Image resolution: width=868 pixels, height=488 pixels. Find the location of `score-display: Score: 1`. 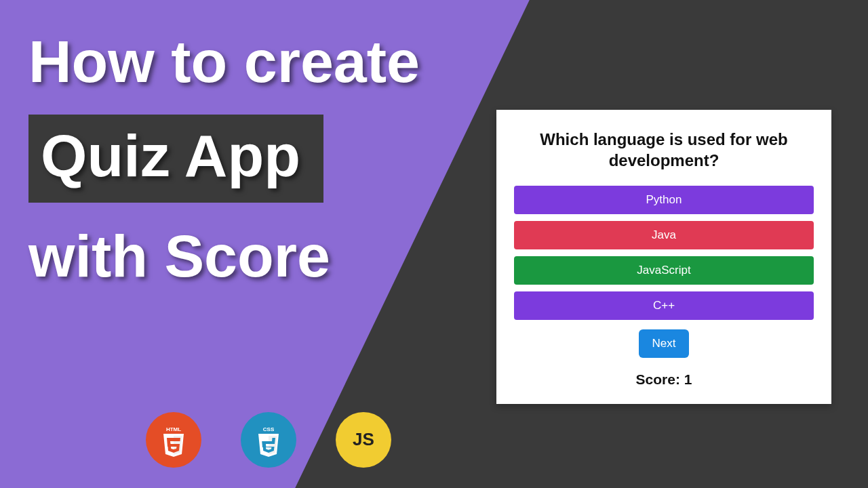

score-display: Score: 1 is located at coordinates (664, 380).